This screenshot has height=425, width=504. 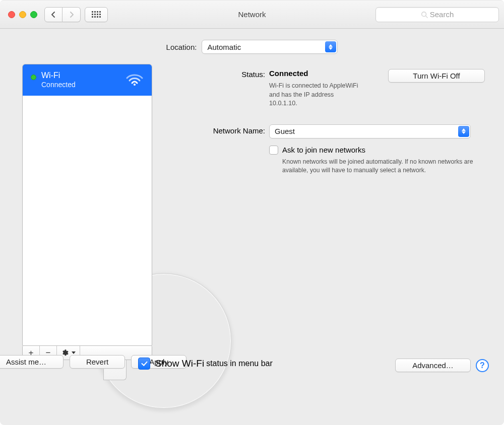 I want to click on network-name-select: Guest, so click(x=370, y=131).